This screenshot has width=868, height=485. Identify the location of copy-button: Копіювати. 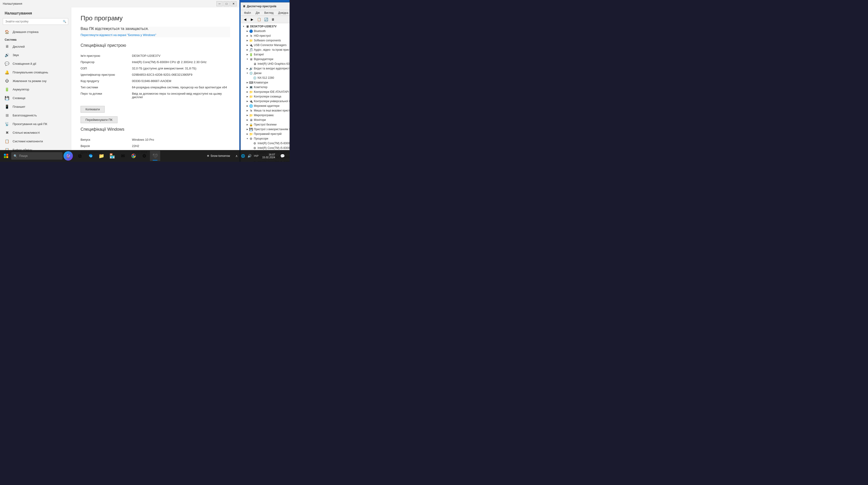
(92, 109).